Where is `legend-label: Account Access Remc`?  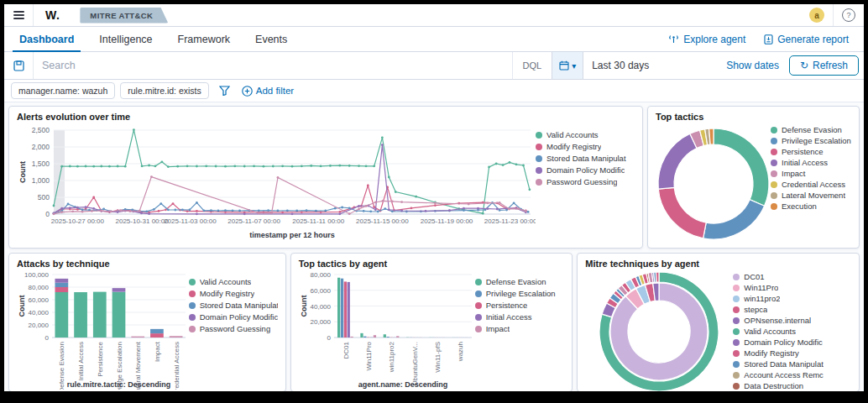
legend-label: Account Access Remc is located at coordinates (784, 374).